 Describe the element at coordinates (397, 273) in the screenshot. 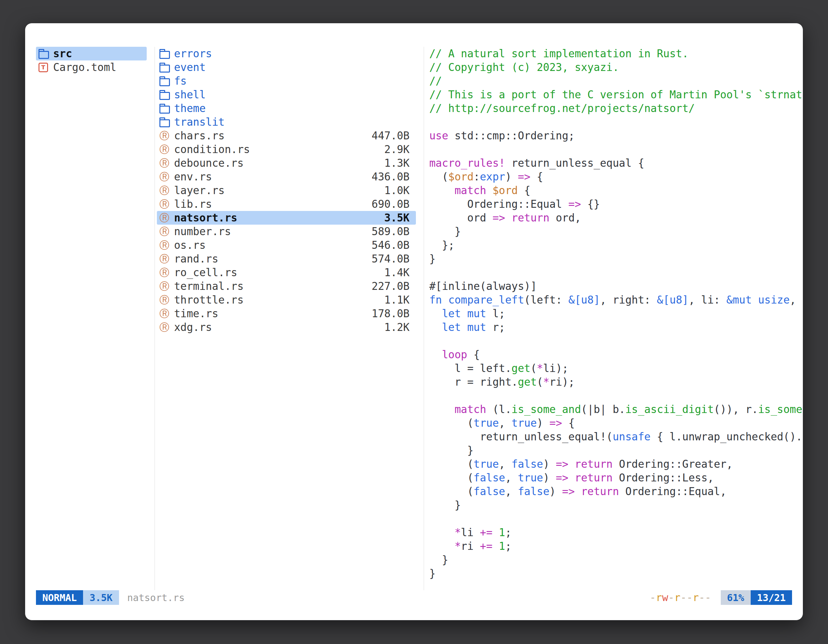

I see `file-size: 1.4K` at that location.